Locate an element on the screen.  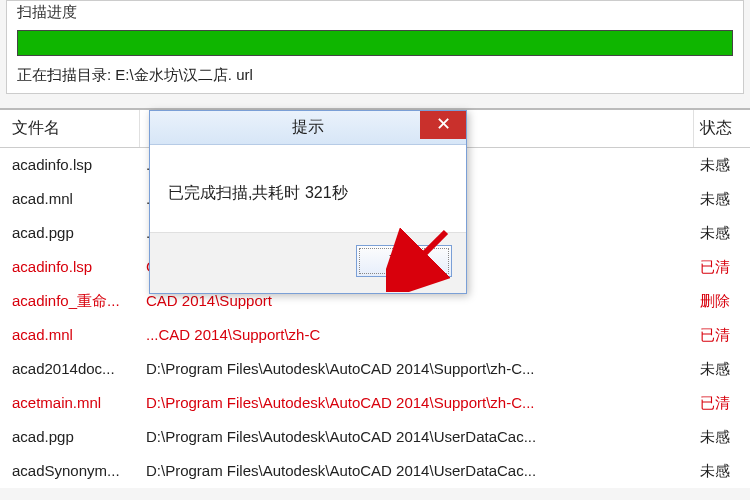
table-row: acad.mnlCAD 2014\Support\zh-C...已清 is located at coordinates (375, 335).